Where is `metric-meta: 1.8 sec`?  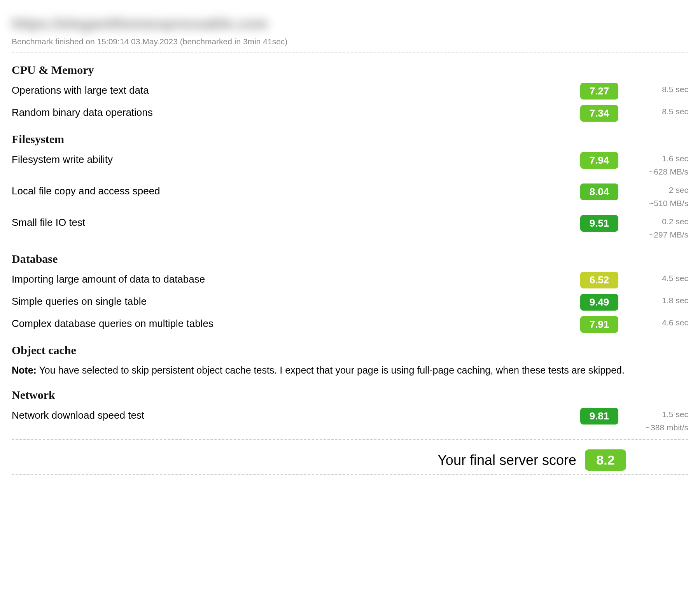 metric-meta: 1.8 sec is located at coordinates (659, 300).